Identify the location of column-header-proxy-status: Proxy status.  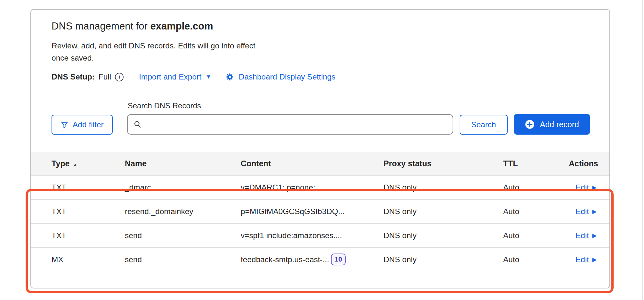
(443, 163).